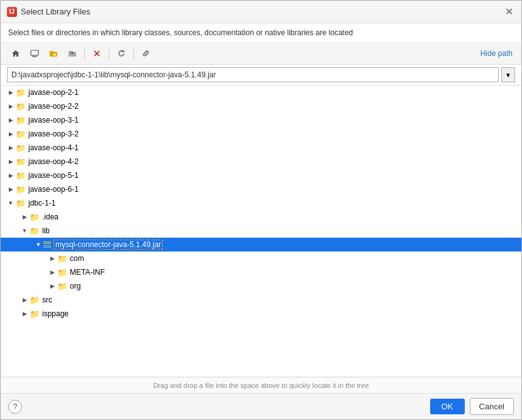  What do you see at coordinates (261, 217) in the screenshot?
I see `tree-item: ▶ 📁 .idea` at bounding box center [261, 217].